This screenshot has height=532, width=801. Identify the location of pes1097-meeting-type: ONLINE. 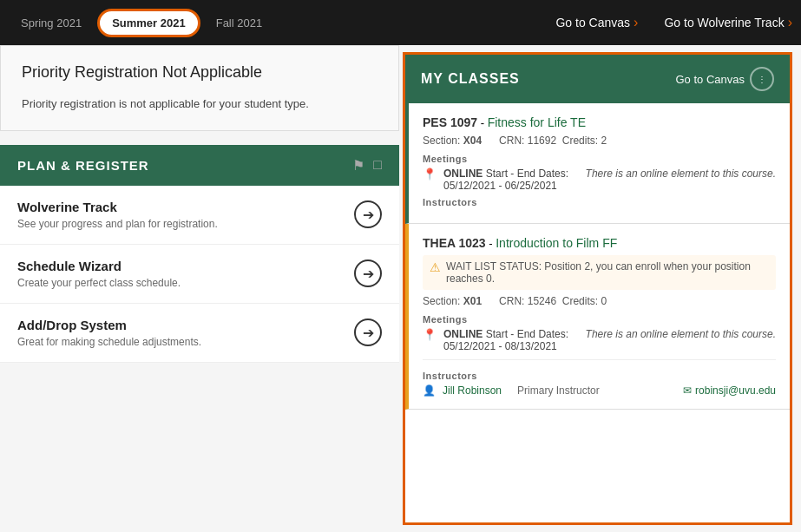
(463, 174).